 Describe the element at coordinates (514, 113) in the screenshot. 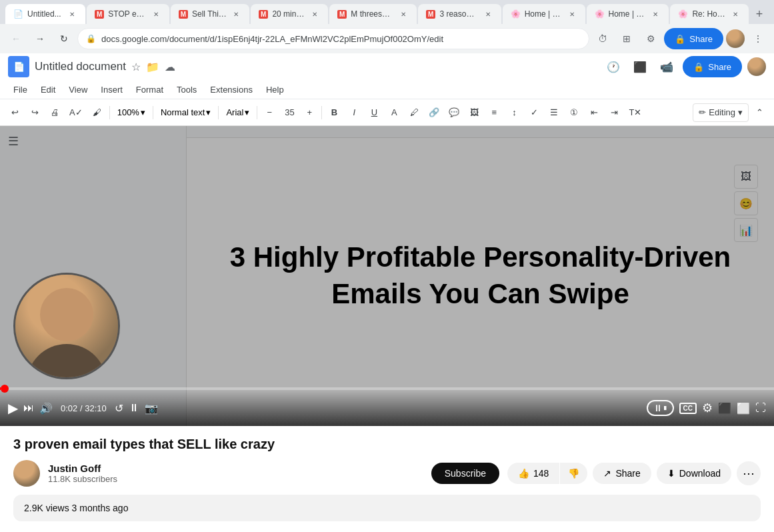

I see `line-spacing-button: ↕` at that location.